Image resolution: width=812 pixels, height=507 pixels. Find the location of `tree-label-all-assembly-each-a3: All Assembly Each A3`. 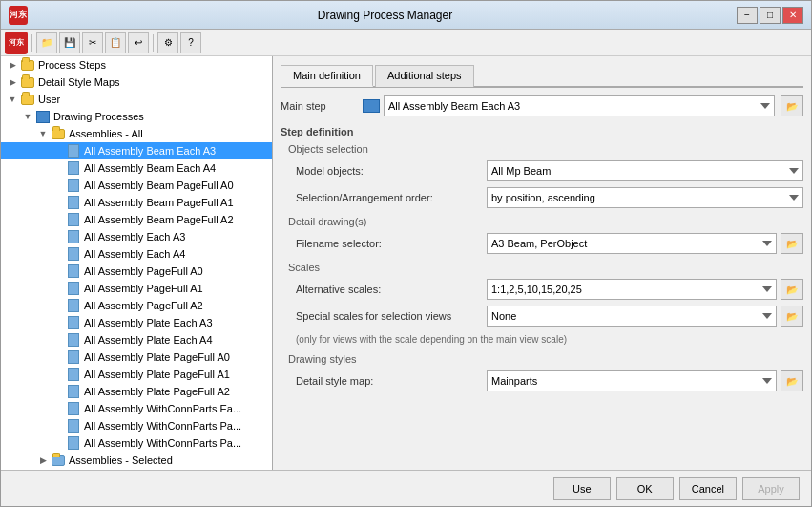

tree-label-all-assembly-each-a3: All Assembly Each A3 is located at coordinates (135, 237).